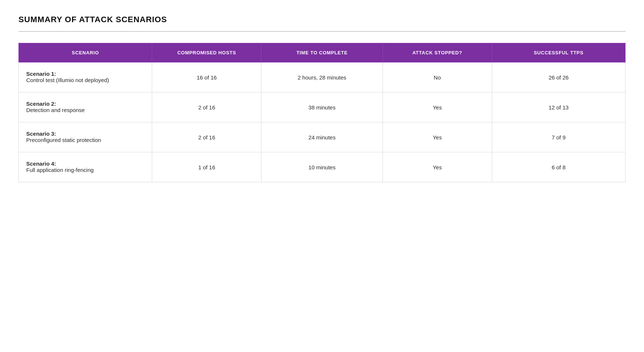 Image resolution: width=644 pixels, height=352 pixels. What do you see at coordinates (558, 138) in the screenshot?
I see `cell-ttps: 7 of 9` at bounding box center [558, 138].